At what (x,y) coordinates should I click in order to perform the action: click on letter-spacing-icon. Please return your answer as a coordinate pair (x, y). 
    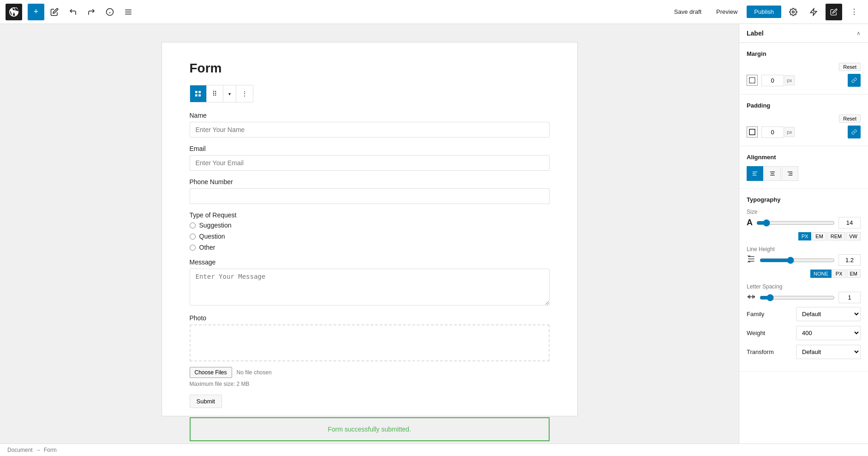
    Looking at the image, I should click on (751, 297).